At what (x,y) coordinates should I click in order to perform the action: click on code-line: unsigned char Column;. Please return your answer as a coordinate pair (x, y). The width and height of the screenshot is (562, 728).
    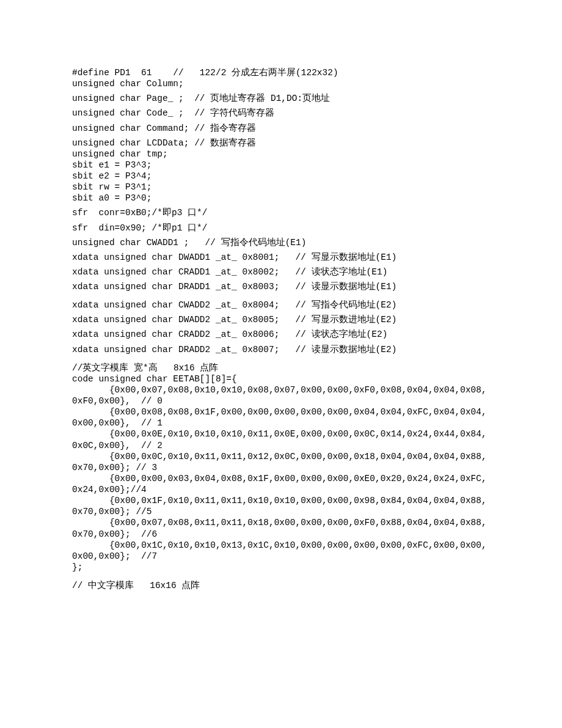
    Looking at the image, I should click on (281, 84).